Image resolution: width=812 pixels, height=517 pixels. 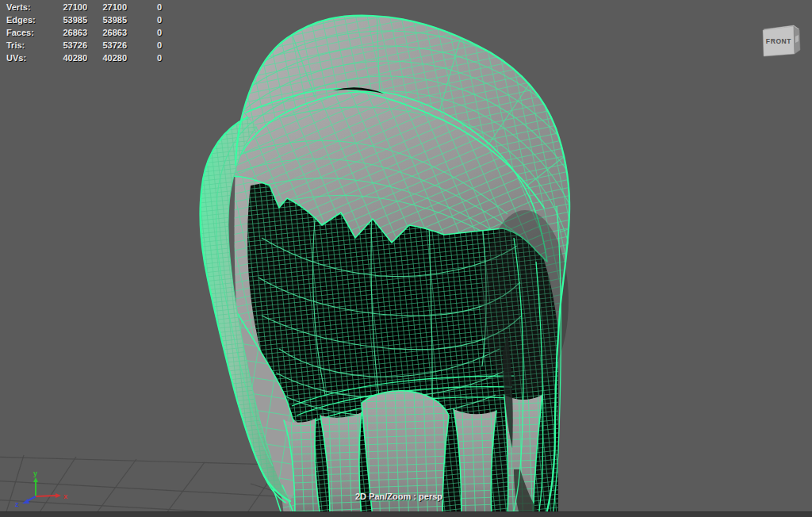 I want to click on hud-label: Faces:, so click(x=29, y=33).